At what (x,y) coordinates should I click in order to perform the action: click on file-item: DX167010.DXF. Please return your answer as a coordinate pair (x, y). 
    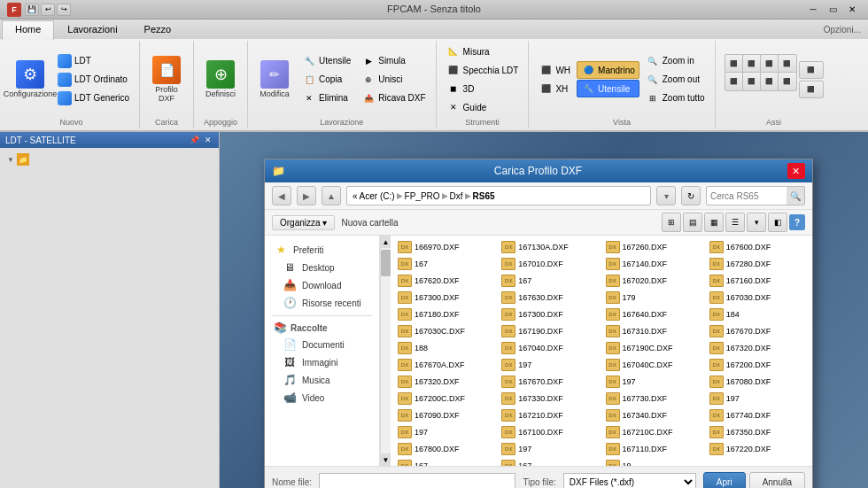
    Looking at the image, I should click on (549, 264).